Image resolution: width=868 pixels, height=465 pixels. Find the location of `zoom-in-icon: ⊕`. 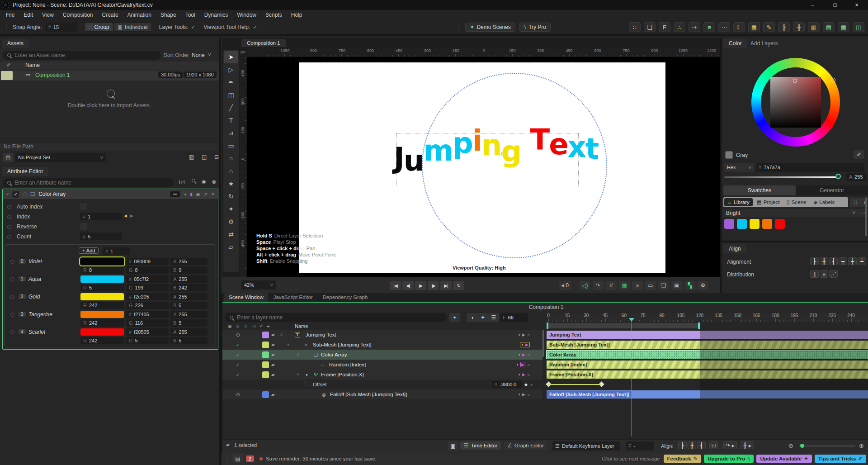

zoom-in-icon: ⊕ is located at coordinates (862, 446).